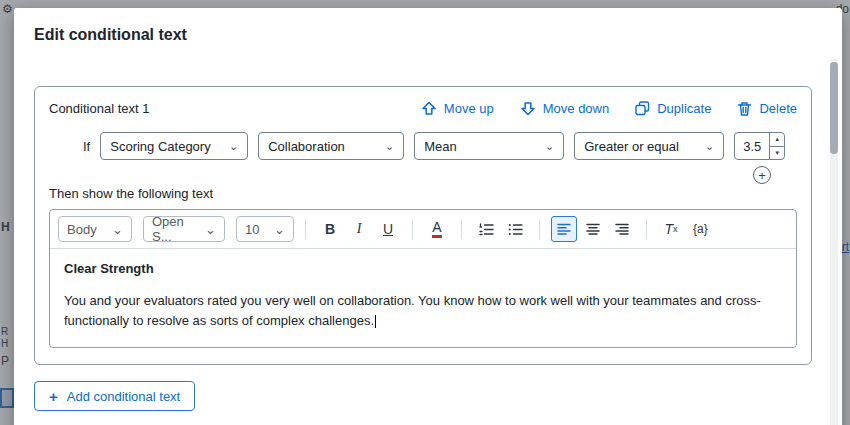 Image resolution: width=850 pixels, height=425 pixels. What do you see at coordinates (576, 108) in the screenshot?
I see `move-down-label: Move down` at bounding box center [576, 108].